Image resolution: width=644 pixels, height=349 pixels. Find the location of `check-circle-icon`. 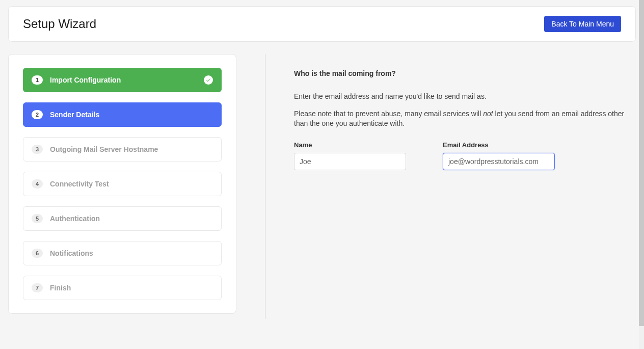

check-circle-icon is located at coordinates (208, 80).